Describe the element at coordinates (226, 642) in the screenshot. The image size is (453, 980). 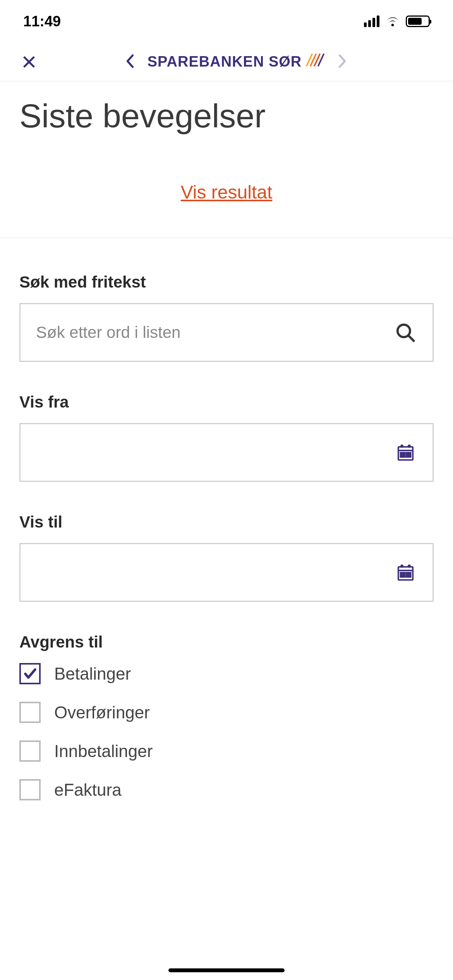
I see `filter-label: Avgrens til` at that location.